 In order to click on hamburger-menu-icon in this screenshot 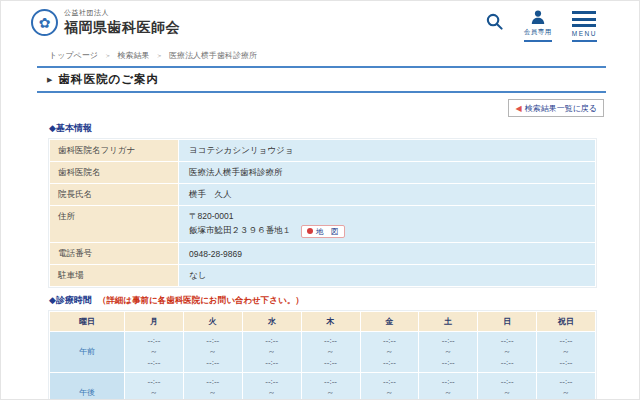, I will do `click(584, 18)`.